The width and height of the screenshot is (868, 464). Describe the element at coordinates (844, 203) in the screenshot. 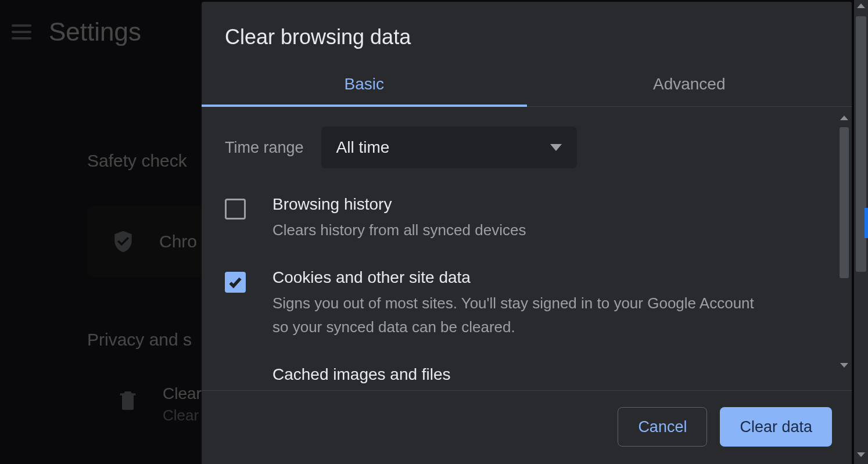

I see `scroll-thumb` at that location.